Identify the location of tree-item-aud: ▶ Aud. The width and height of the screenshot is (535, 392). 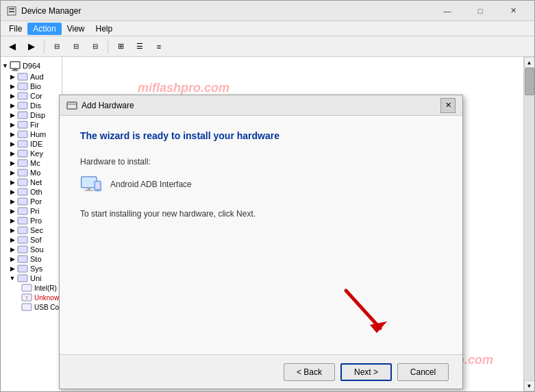
(34, 77).